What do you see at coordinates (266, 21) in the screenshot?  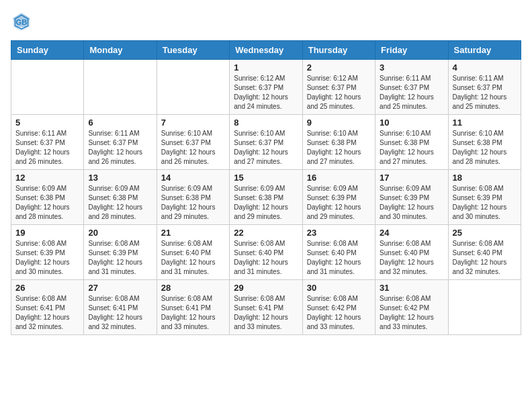 I see `header: GB` at bounding box center [266, 21].